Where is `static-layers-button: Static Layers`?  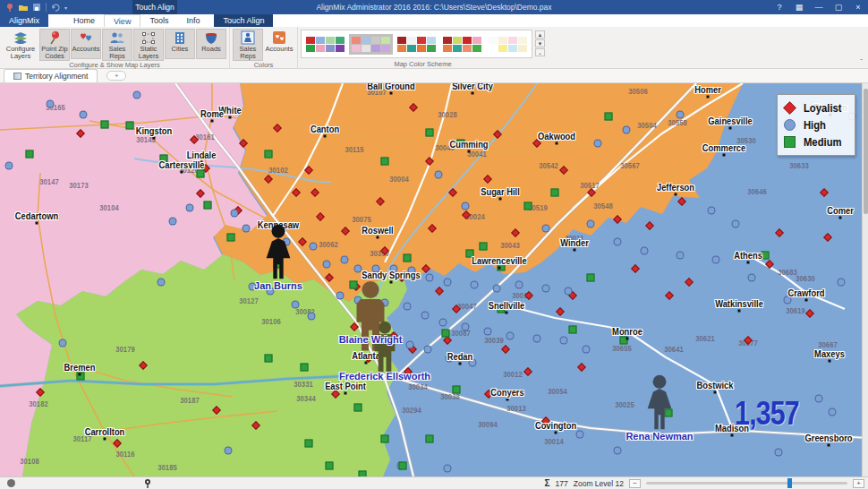
static-layers-button: Static Layers is located at coordinates (149, 45).